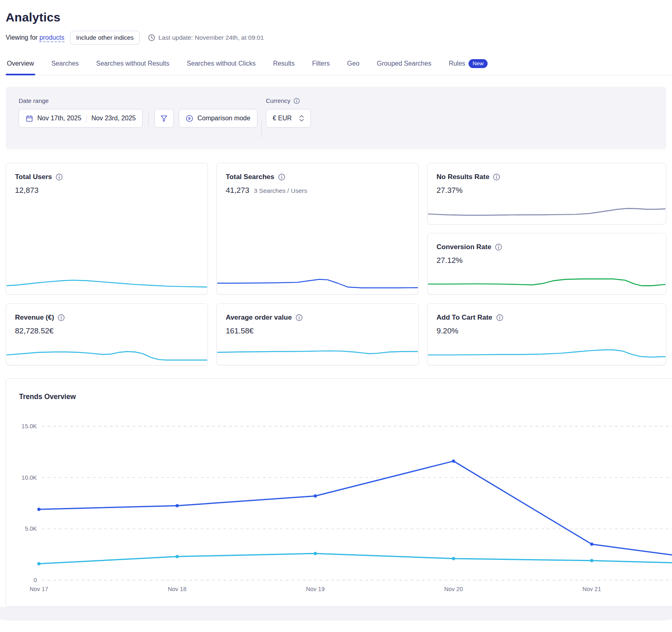 The image size is (672, 632). I want to click on card-average-order-value: Average order value 161.58€, so click(318, 335).